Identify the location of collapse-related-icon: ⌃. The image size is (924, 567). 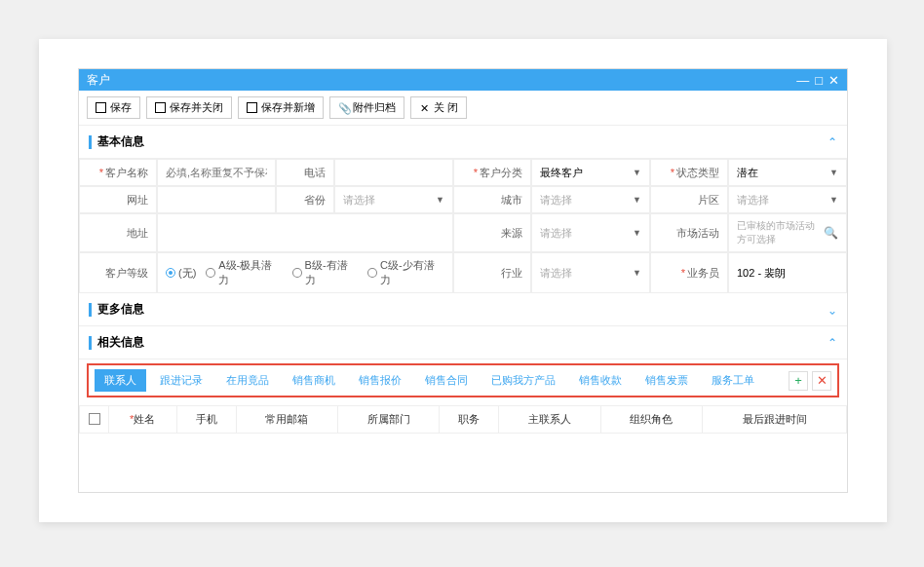
(832, 343).